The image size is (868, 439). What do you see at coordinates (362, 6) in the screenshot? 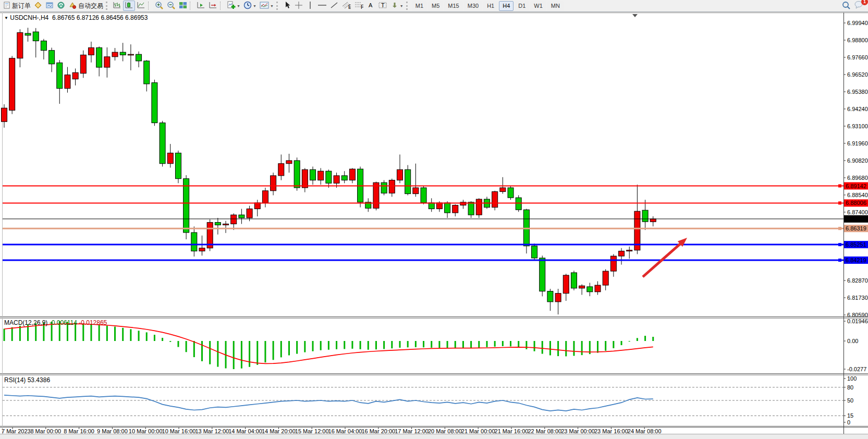
I see `svg-text: F` at bounding box center [362, 6].